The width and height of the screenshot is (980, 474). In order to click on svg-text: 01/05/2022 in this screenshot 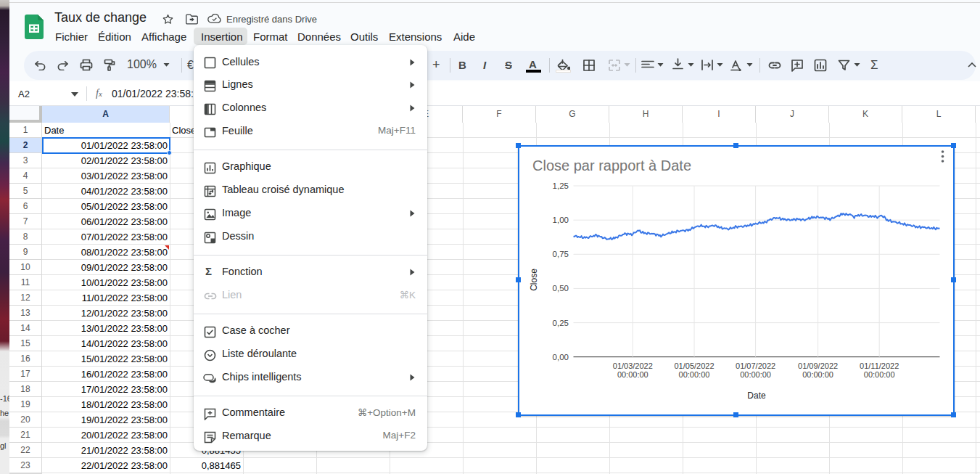, I will do `click(693, 366)`.